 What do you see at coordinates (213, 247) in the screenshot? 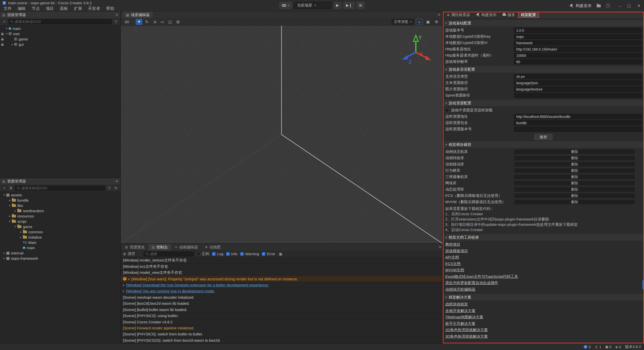
I see `console-tab: ❖动画图` at bounding box center [213, 247].